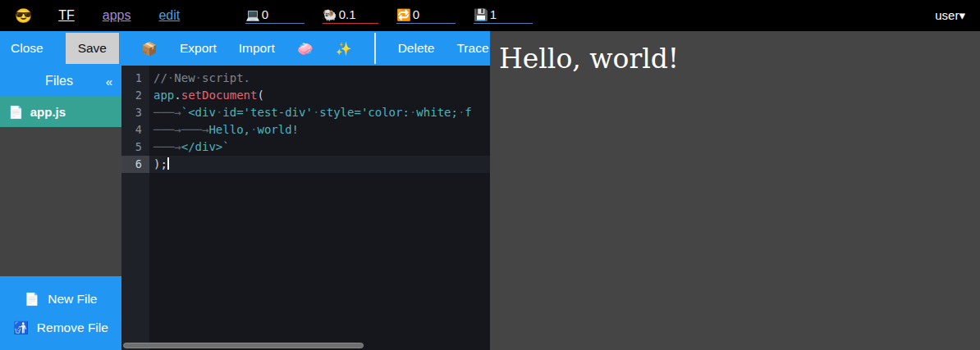 This screenshot has width=980, height=350. Describe the element at coordinates (417, 48) in the screenshot. I see `delete-button: Delete` at that location.